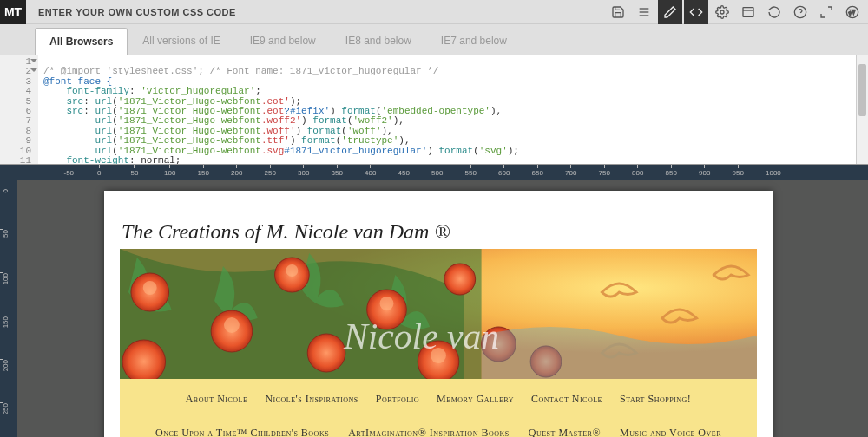 Image resolution: width=868 pixels, height=437 pixels. I want to click on code-line-2: @font-face {, so click(78, 82).